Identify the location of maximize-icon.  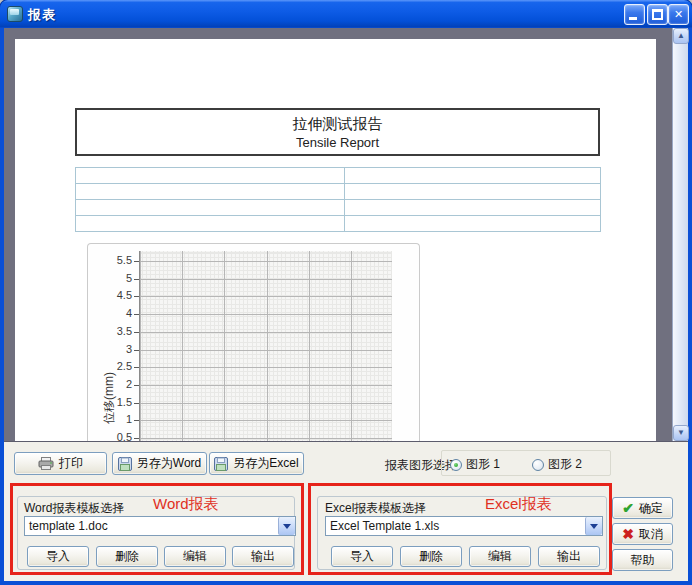
(658, 14).